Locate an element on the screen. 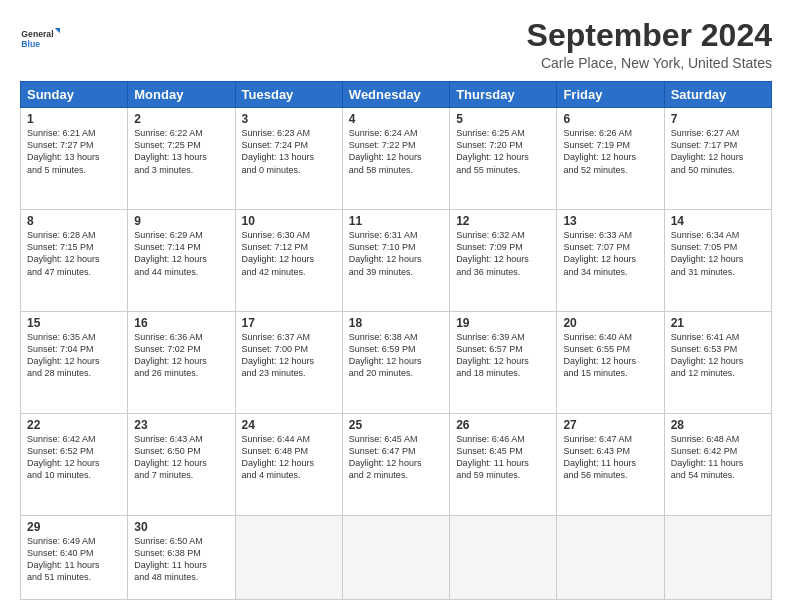 The height and width of the screenshot is (612, 792). day-cell: 24Sunrise: 6:44 AM Sunset: 6:48 PM Dayli… is located at coordinates (288, 465).